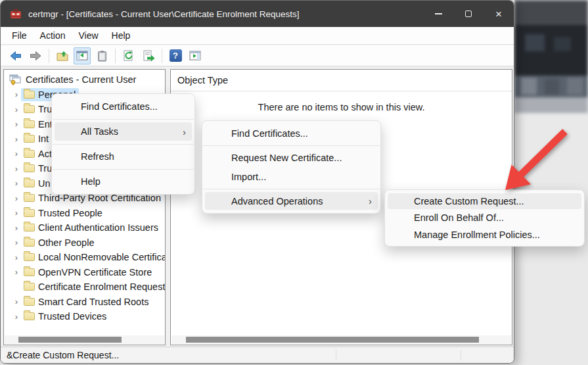 The height and width of the screenshot is (365, 588). What do you see at coordinates (499, 14) in the screenshot?
I see `close-button: ×` at bounding box center [499, 14].